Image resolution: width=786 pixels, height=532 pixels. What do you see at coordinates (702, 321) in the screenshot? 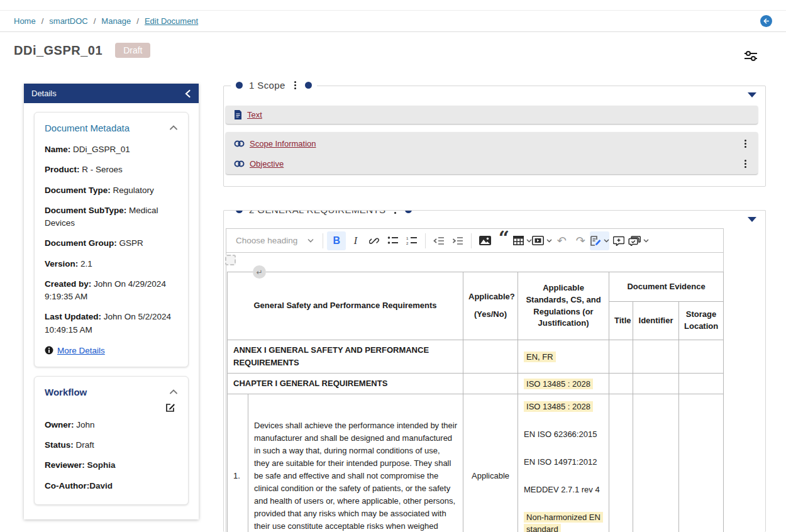
I see `col-header-storage: Storage Location` at bounding box center [702, 321].